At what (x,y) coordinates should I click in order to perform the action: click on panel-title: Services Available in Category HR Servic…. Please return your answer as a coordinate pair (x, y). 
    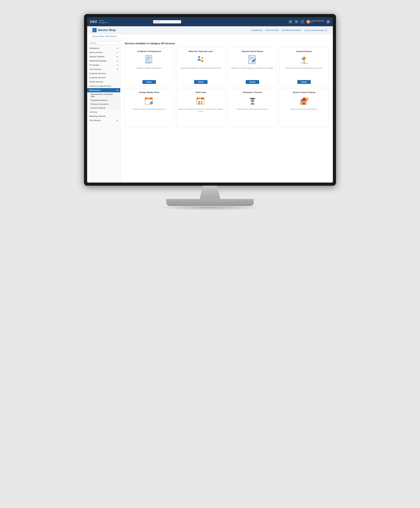
    Looking at the image, I should click on (227, 44).